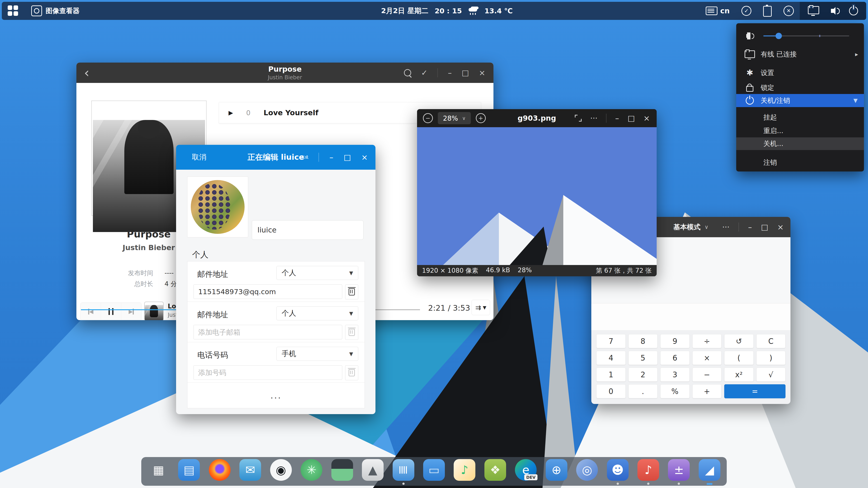 The height and width of the screenshot is (488, 868). I want to click on dock-item-inkscape: ▲, so click(373, 471).